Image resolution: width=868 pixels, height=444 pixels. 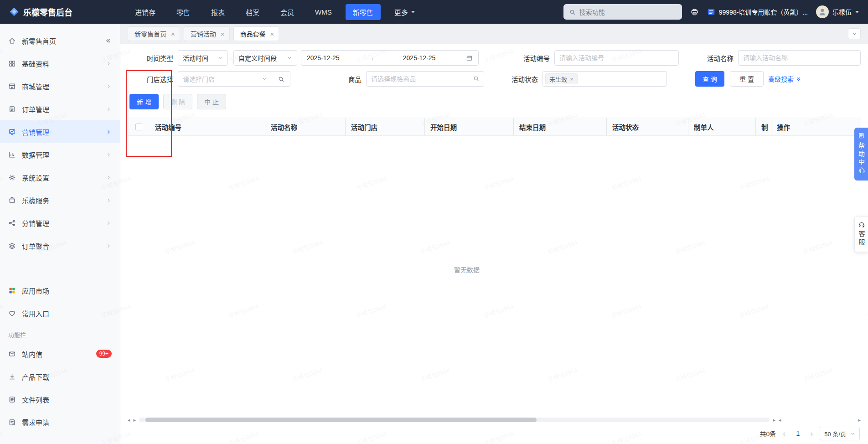 What do you see at coordinates (60, 86) in the screenshot?
I see `sidebar-item-mall-management: 商城管理` at bounding box center [60, 86].